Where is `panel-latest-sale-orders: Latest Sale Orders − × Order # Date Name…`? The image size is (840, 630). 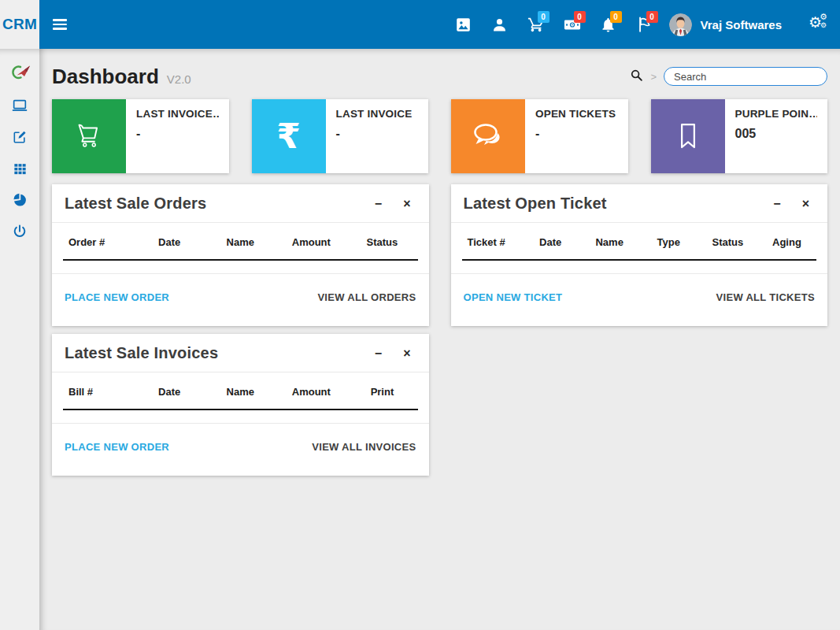 panel-latest-sale-orders: Latest Sale Orders − × Order # Date Name… is located at coordinates (241, 255).